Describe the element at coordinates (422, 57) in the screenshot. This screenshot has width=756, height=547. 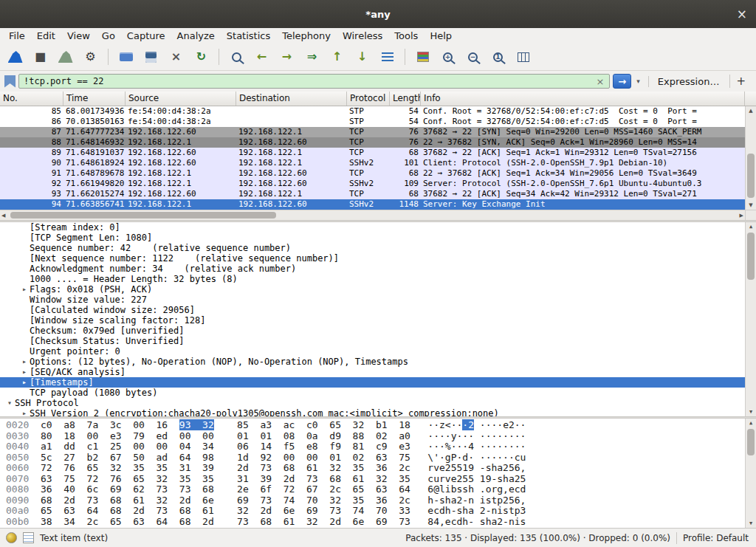
I see `colorize-packets-button` at that location.